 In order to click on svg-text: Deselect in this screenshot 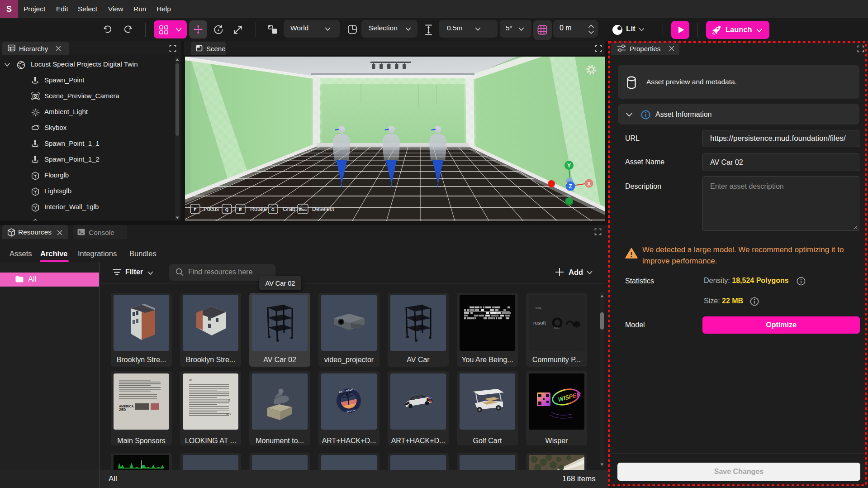, I will do `click(323, 209)`.